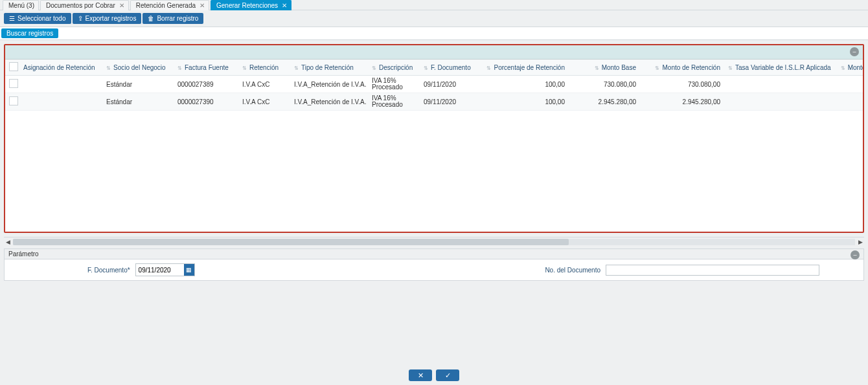  Describe the element at coordinates (170, 5) in the screenshot. I see `tab-retencion-generada: Retención Generada ✕` at that location.